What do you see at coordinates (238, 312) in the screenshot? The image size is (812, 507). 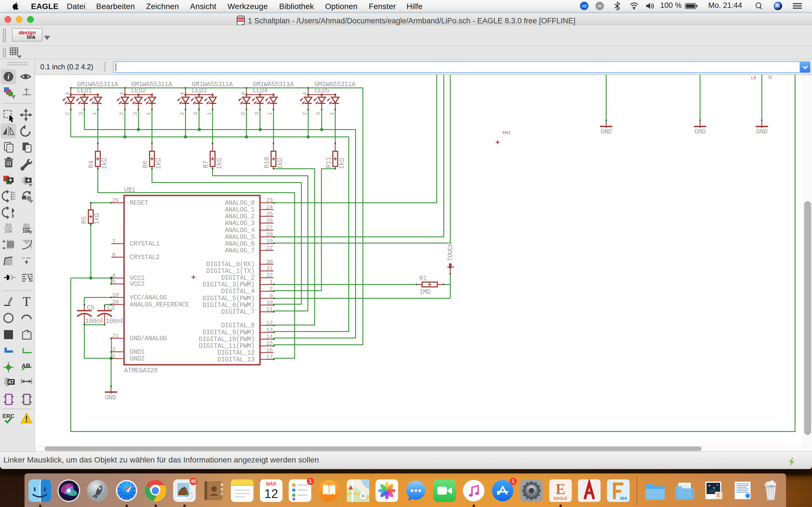 I see `svg-text: DIGITAL_7` at bounding box center [238, 312].